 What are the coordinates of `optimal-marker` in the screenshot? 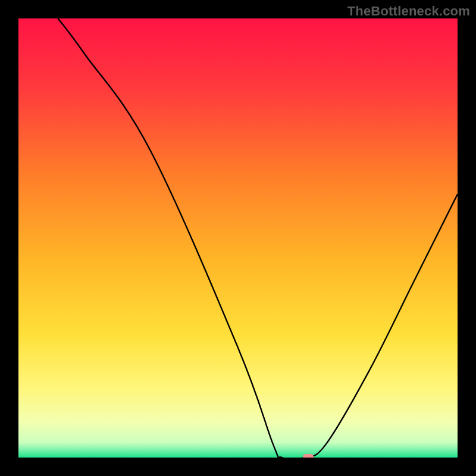 It's located at (308, 456).